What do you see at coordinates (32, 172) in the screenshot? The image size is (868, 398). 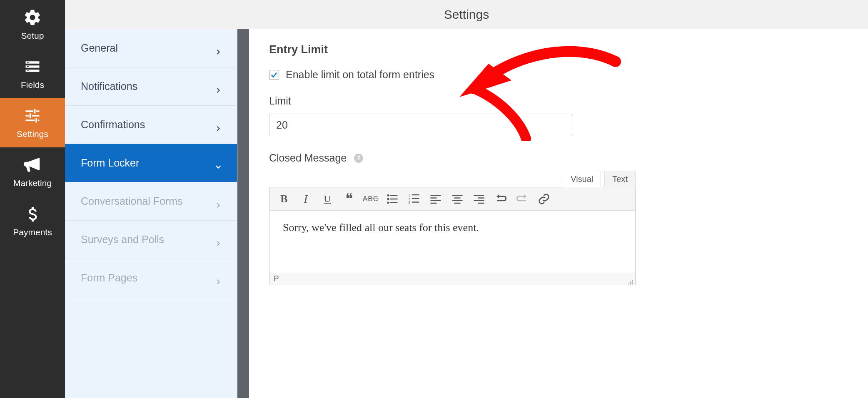 I see `nav-marketing: Marketing` at bounding box center [32, 172].